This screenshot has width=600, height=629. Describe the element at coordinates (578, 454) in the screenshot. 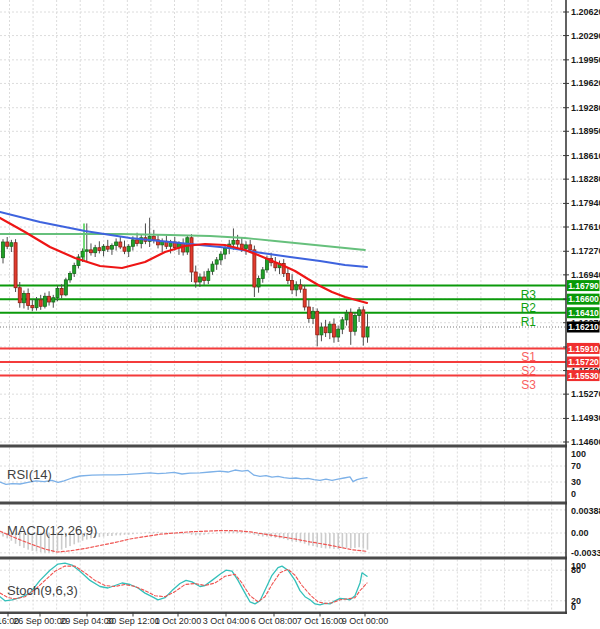

I see `rsi-tick-label: 100` at that location.